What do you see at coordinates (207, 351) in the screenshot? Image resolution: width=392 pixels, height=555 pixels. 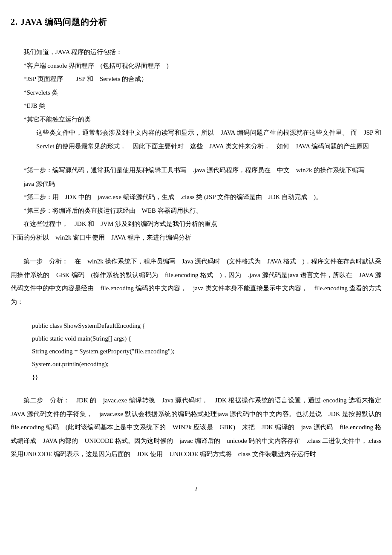 I see `code-line-3: String encoding = System.getProperty("fi…` at bounding box center [207, 351].